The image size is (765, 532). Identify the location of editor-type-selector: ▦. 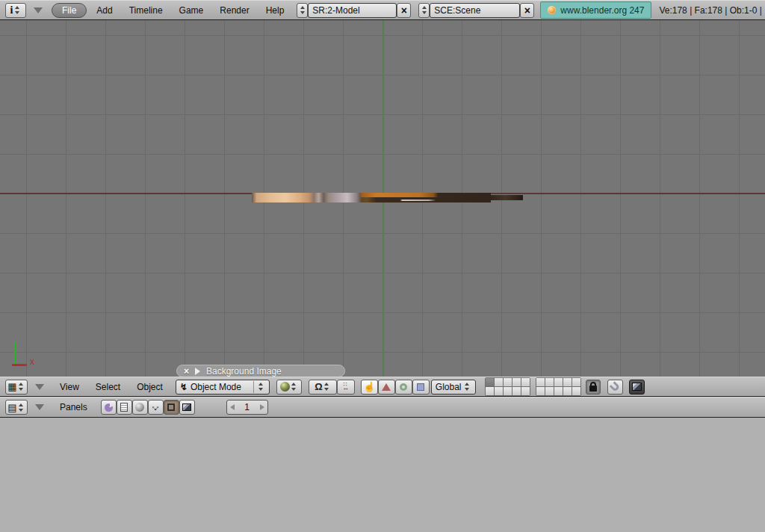
(16, 387).